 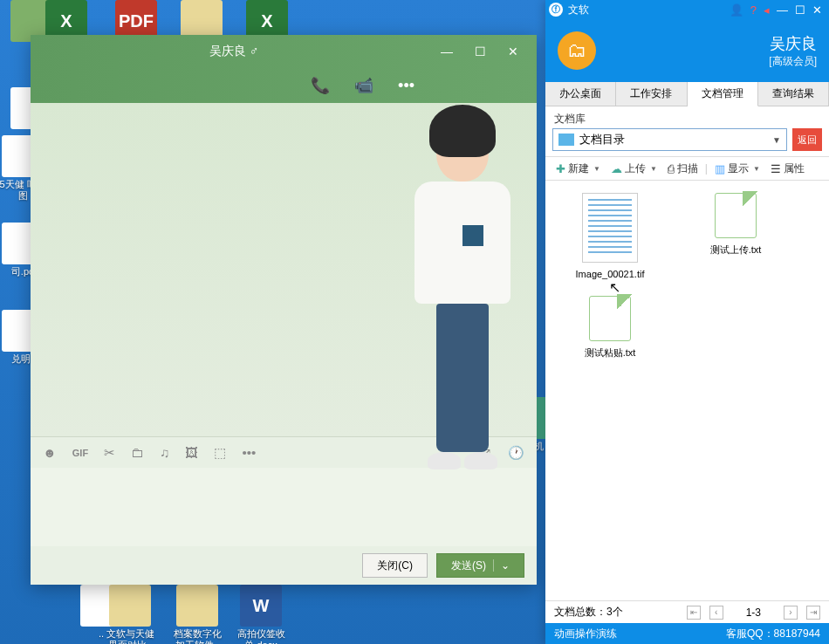 I want to click on first-page-button: ⇤, so click(x=694, y=613).